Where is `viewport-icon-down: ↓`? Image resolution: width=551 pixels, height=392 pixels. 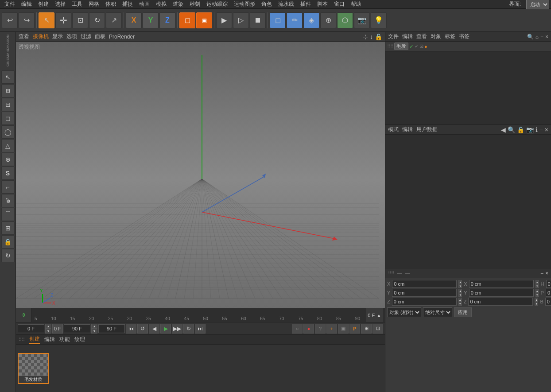
viewport-icon-down: ↓ is located at coordinates (371, 37).